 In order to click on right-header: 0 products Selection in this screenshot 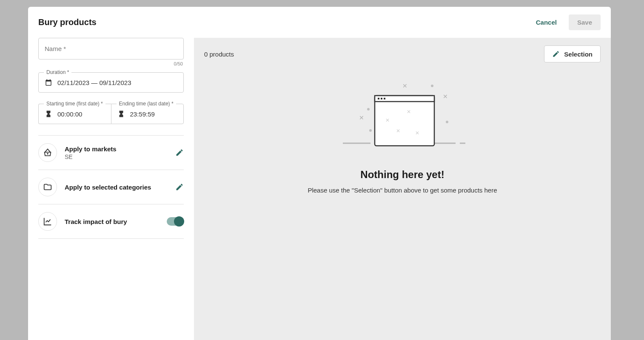, I will do `click(402, 54)`.